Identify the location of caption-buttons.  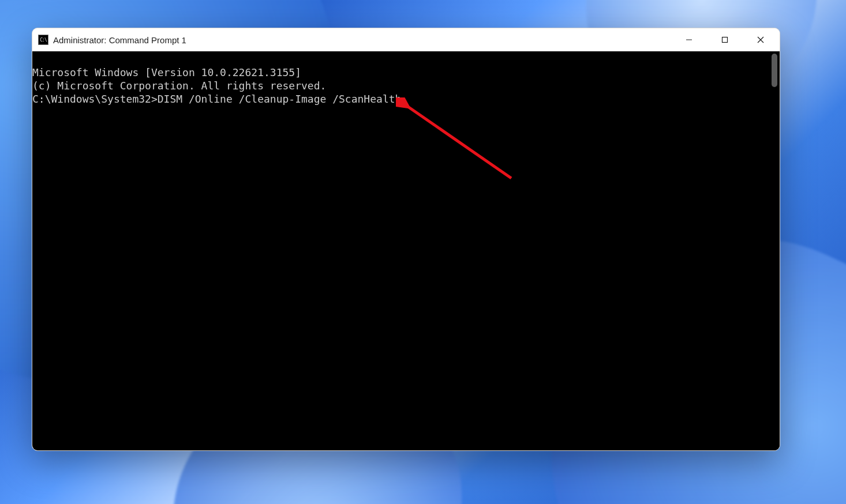
(725, 40).